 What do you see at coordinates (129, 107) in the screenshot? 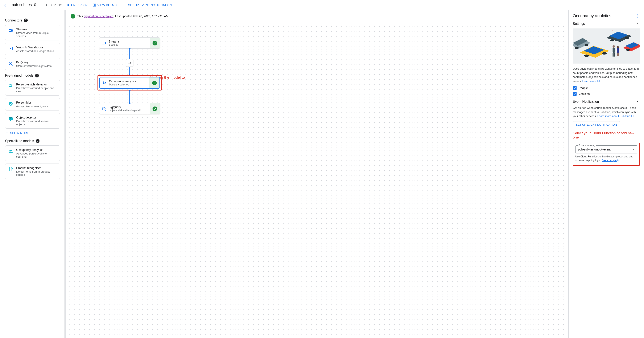
I see `node-title: BigQuery` at bounding box center [129, 107].